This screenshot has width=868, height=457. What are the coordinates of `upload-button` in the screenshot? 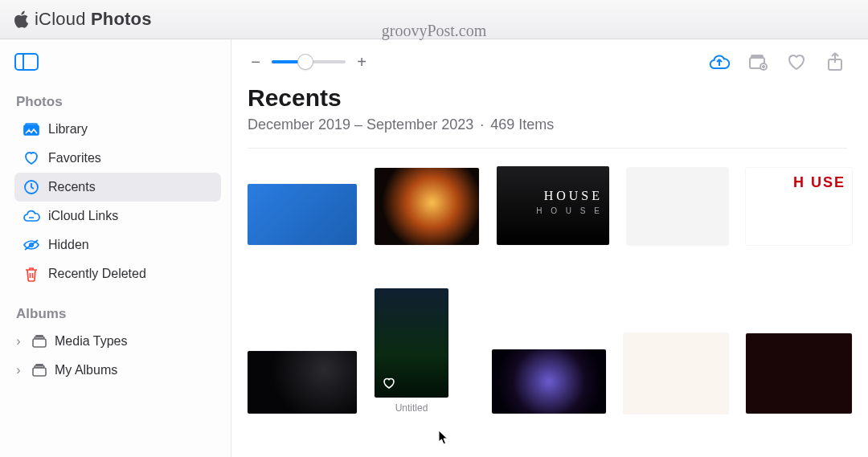 It's located at (719, 62).